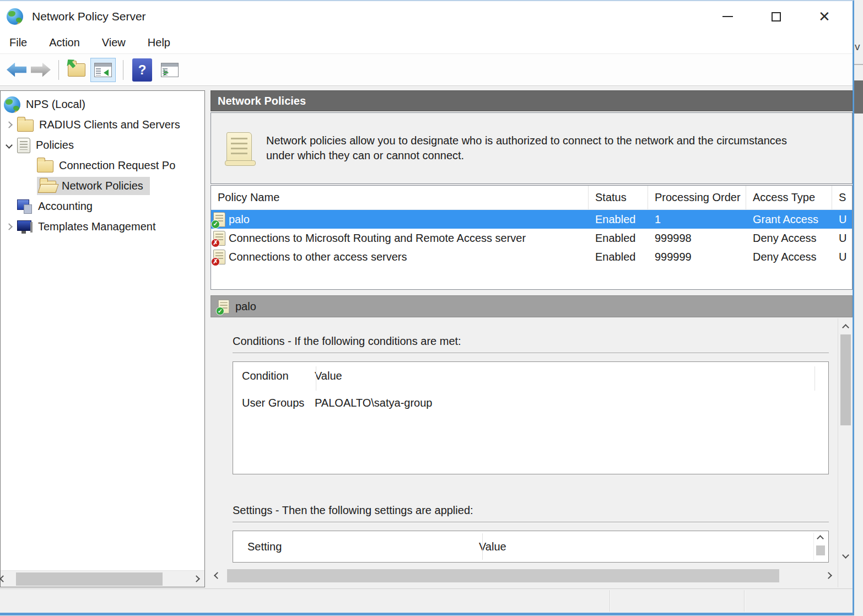  What do you see at coordinates (94, 186) in the screenshot?
I see `selected-tree-item: Network Policies` at bounding box center [94, 186].